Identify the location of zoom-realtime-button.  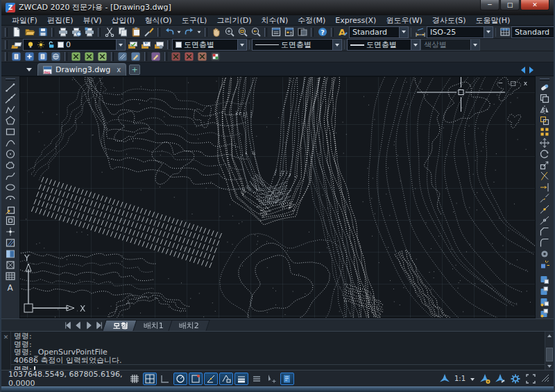
(229, 32).